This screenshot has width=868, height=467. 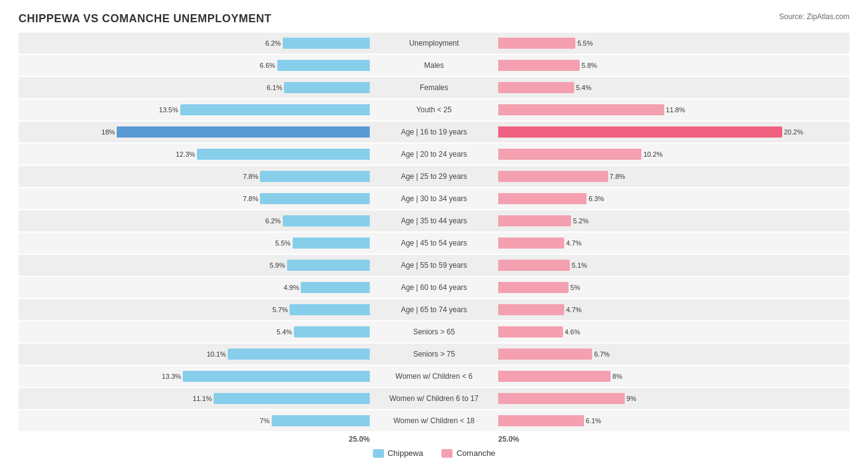 What do you see at coordinates (585, 43) in the screenshot?
I see `right-value: 5.5%` at bounding box center [585, 43].